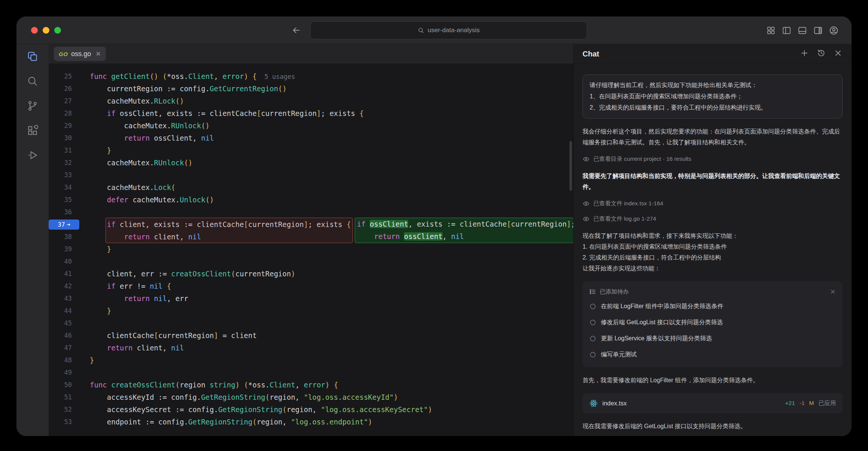 This screenshot has height=451, width=868. What do you see at coordinates (786, 31) in the screenshot?
I see `toggle-left-panel-icon` at bounding box center [786, 31].